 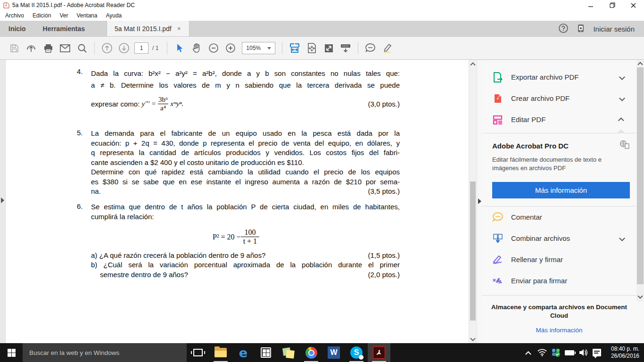 What do you see at coordinates (498, 120) in the screenshot?
I see `edit-pdf-icon` at bounding box center [498, 120].